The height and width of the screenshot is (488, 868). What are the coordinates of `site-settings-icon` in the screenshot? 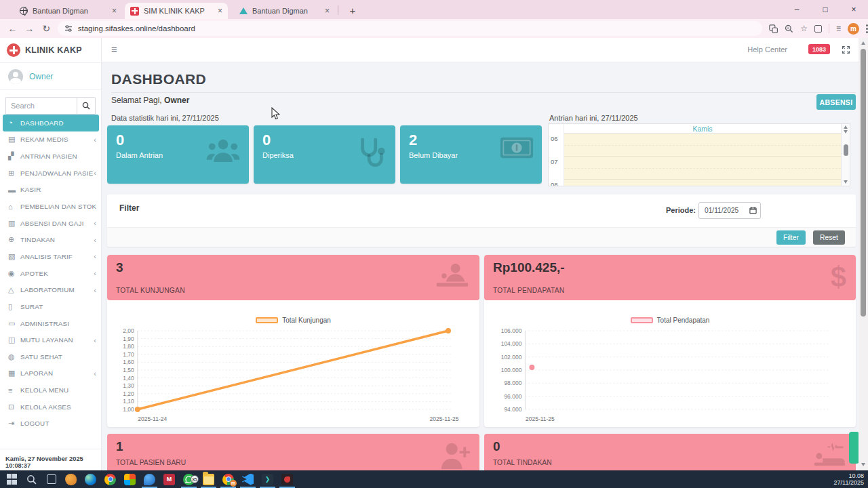 It's located at (68, 28).